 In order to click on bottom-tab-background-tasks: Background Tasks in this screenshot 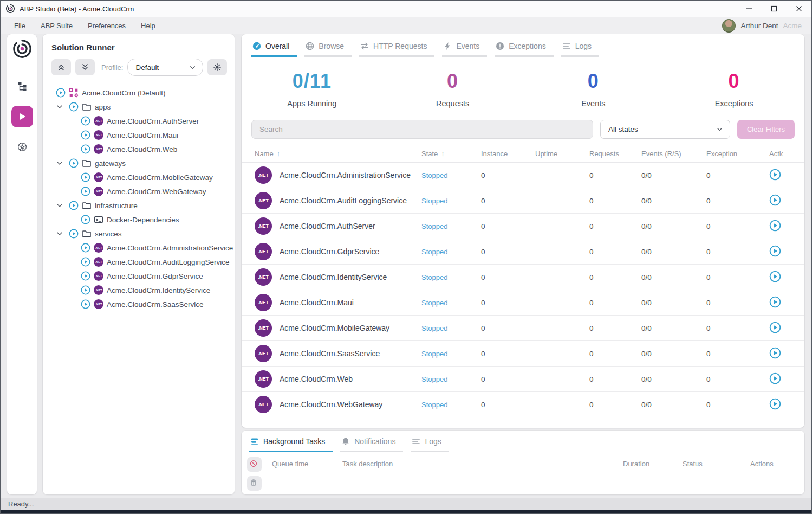, I will do `click(291, 444)`.